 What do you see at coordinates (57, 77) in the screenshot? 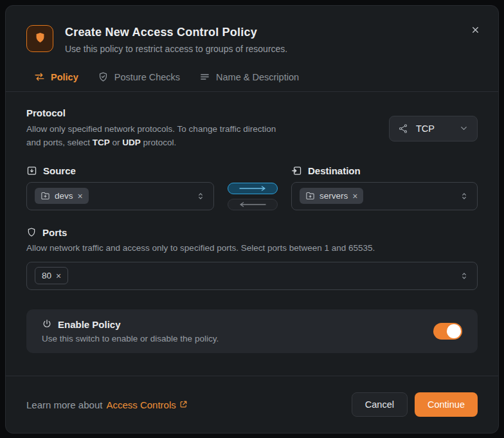
I see `tab-policy: Policy` at bounding box center [57, 77].